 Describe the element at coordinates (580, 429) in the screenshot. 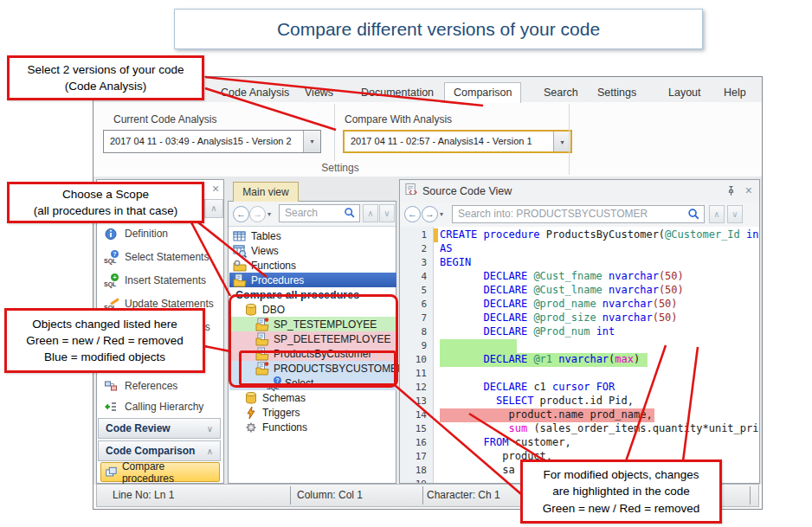

I see `code-line-15: 15 sum (sales_order_items.quantity*unit_…` at that location.